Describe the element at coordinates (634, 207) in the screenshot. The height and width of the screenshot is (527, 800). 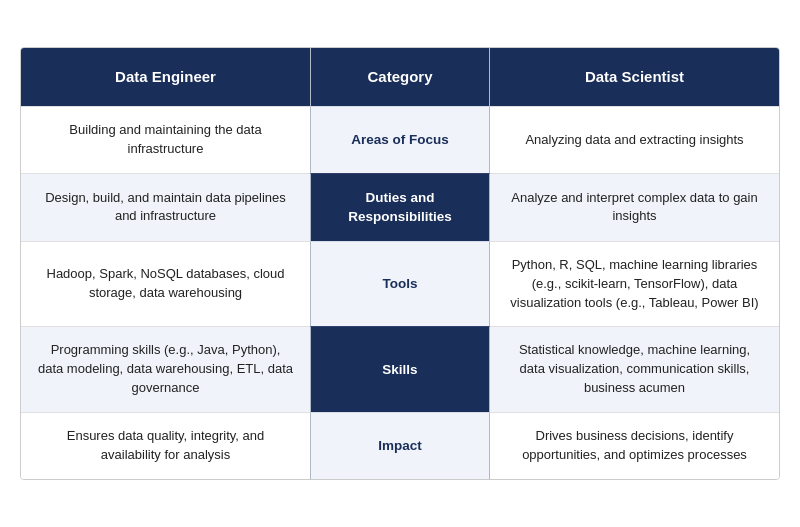
I see `row-2-right: Analyze and interpret complex data to ga…` at that location.